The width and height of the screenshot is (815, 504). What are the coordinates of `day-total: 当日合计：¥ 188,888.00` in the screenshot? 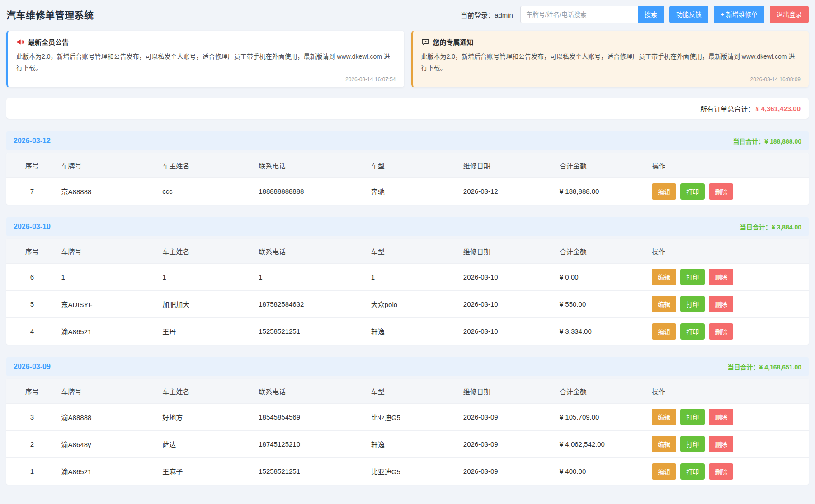 It's located at (767, 141).